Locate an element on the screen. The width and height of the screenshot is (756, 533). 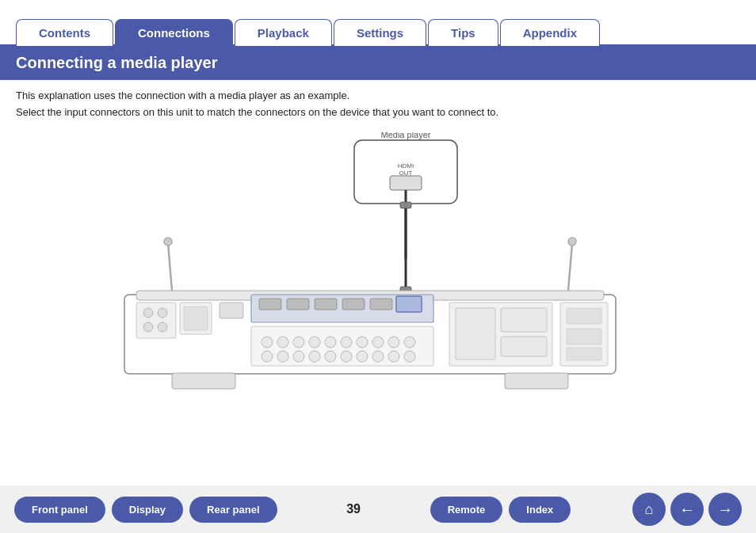
svg-text: Media player is located at coordinates (406, 136).